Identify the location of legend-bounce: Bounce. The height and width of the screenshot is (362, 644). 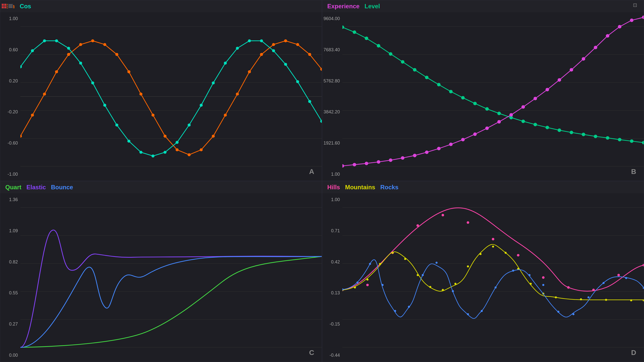
(62, 187).